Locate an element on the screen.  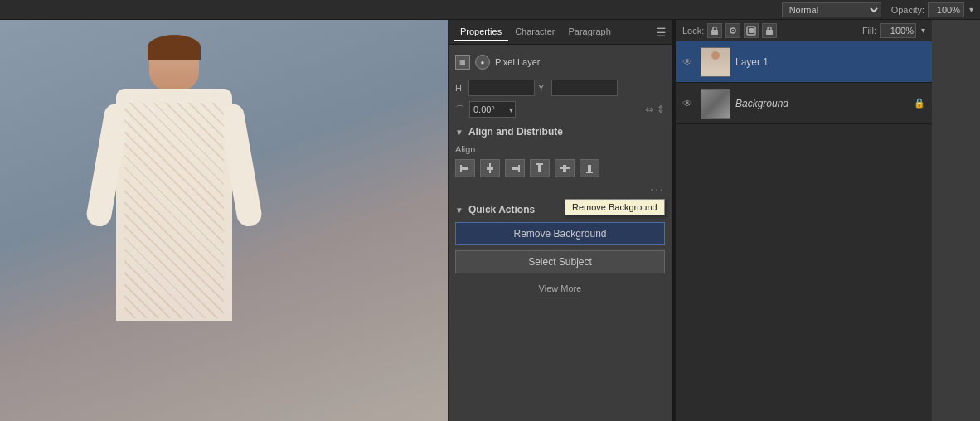
fill-label: Fill: is located at coordinates (869, 31).